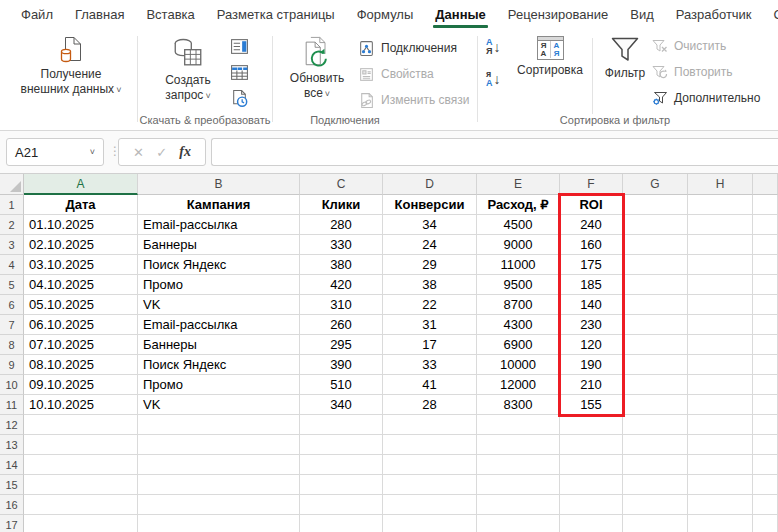 This screenshot has width=778, height=532. Describe the element at coordinates (592, 365) in the screenshot. I see `cell-F9: 190` at that location.